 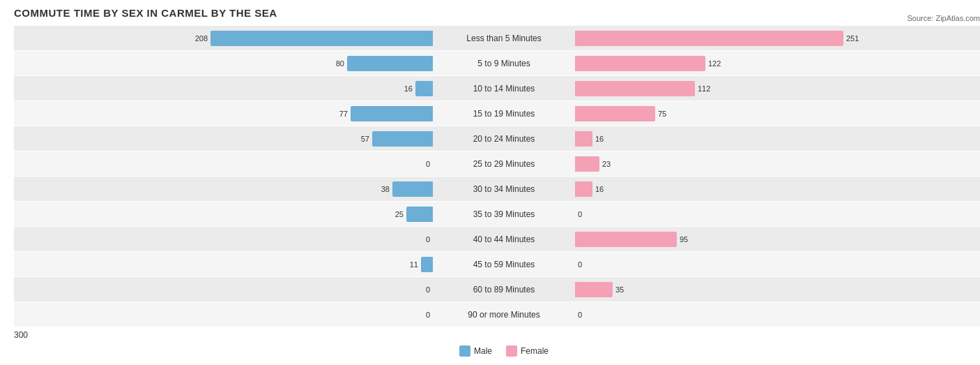 I want to click on row-label: 35 to 39 Minutes, so click(x=504, y=214).